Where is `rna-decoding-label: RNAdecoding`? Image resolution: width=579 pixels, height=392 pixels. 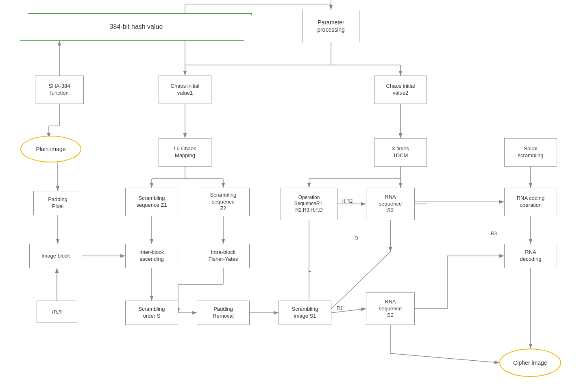
rna-decoding-label: RNAdecoding is located at coordinates (531, 256).